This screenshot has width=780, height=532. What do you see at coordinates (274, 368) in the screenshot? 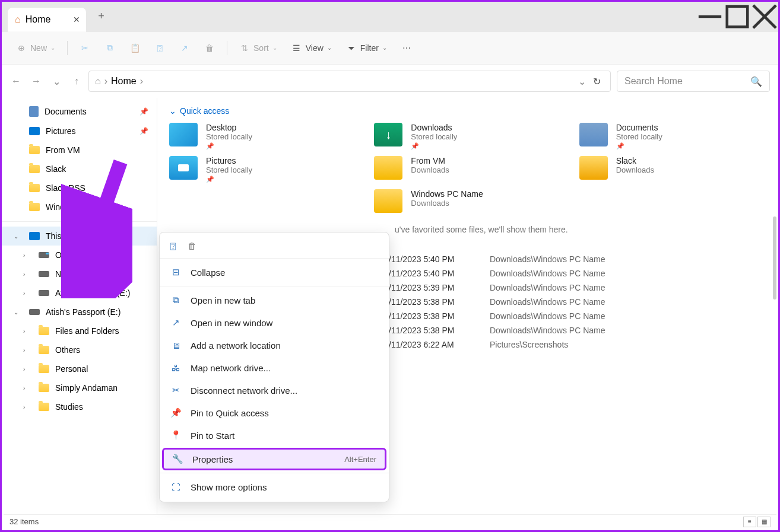
I see `cm-map-network-drive: 🖧Map network drive...` at bounding box center [274, 368].